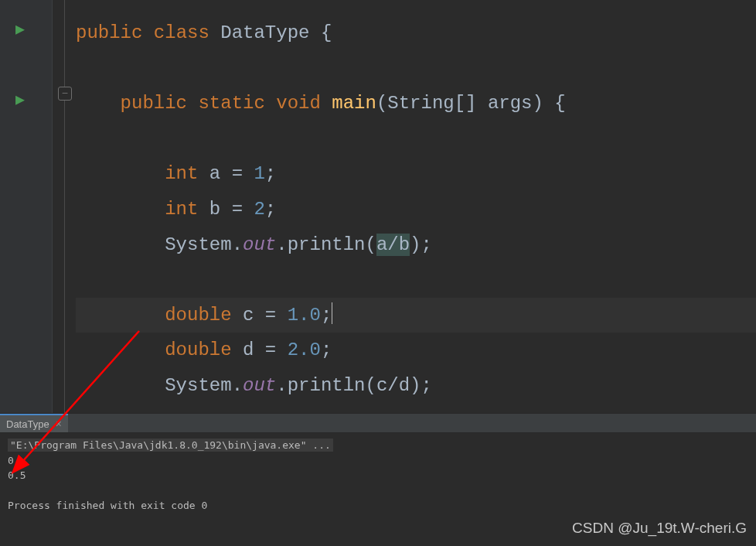  Describe the element at coordinates (20, 99) in the screenshot. I see `run-method-icon: ▶` at that location.